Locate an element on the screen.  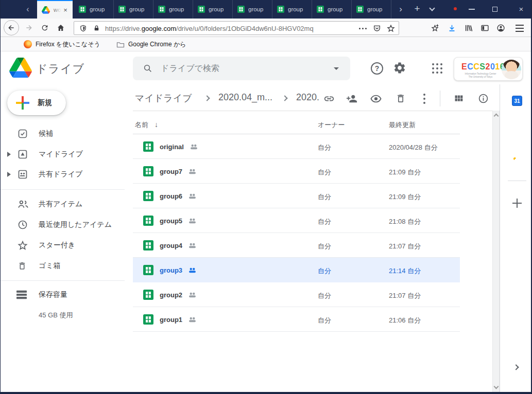
downloads-icon is located at coordinates (452, 28).